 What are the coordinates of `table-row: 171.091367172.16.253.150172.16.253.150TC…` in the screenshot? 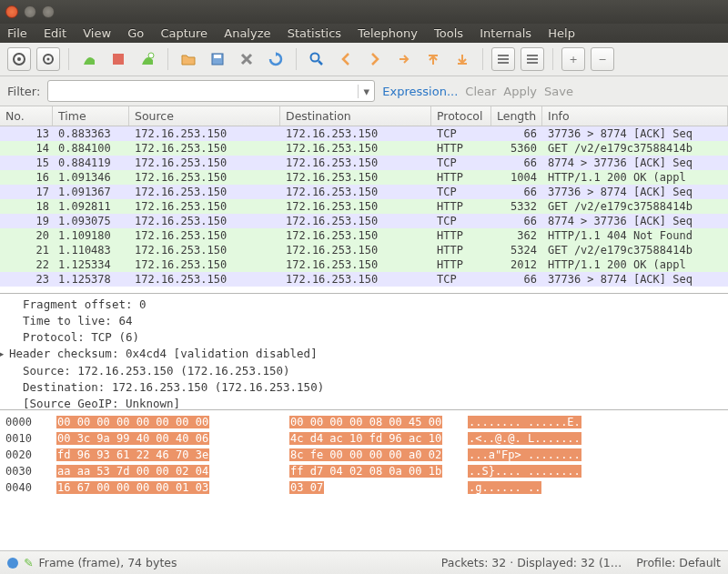 It's located at (364, 192).